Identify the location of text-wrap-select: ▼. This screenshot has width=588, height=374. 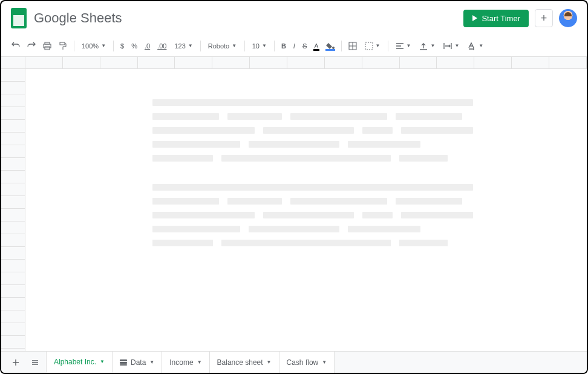
(451, 46).